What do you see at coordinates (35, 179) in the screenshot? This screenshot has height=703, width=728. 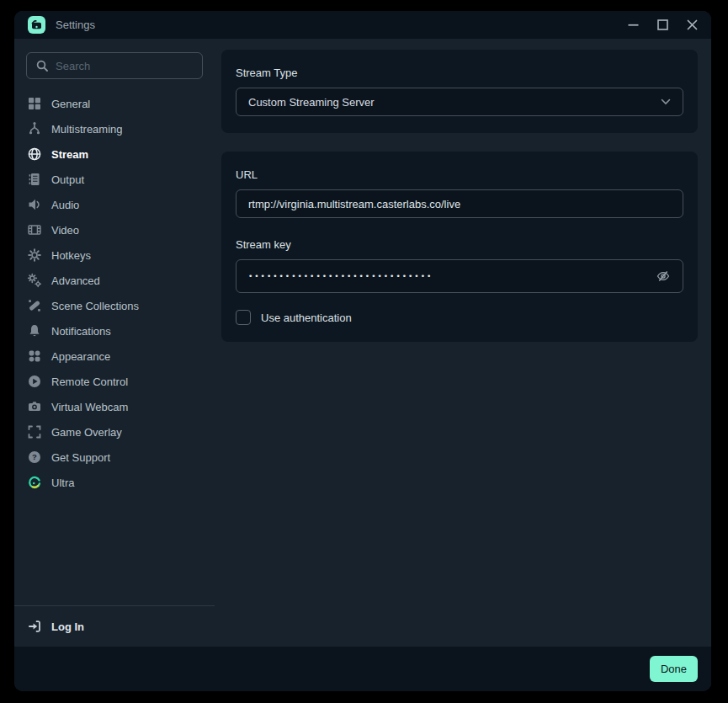 I see `output-icon` at bounding box center [35, 179].